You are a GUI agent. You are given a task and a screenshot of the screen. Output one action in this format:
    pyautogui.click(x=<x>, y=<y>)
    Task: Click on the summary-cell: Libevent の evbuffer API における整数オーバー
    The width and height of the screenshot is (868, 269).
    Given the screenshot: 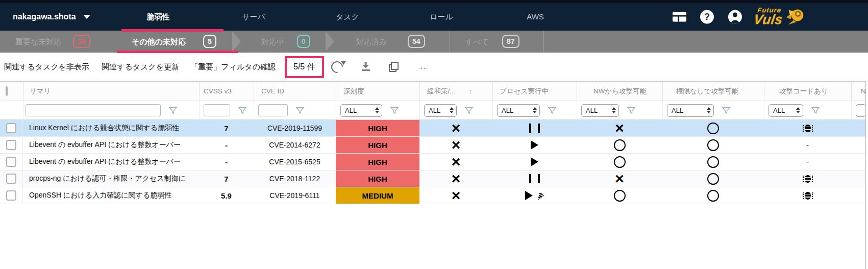 What is the action you would take?
    pyautogui.click(x=111, y=145)
    